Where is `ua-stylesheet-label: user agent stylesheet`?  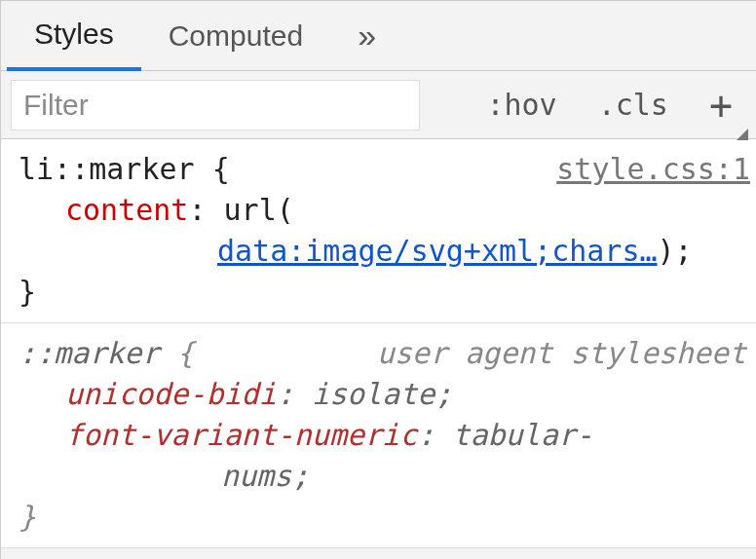 ua-stylesheet-label: user agent stylesheet is located at coordinates (561, 354).